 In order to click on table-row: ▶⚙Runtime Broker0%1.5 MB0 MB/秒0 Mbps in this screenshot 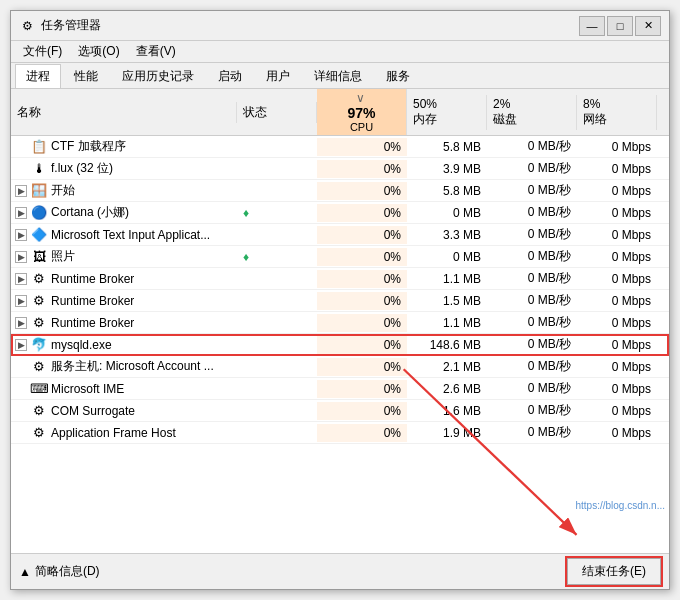, I will do `click(340, 301)`.